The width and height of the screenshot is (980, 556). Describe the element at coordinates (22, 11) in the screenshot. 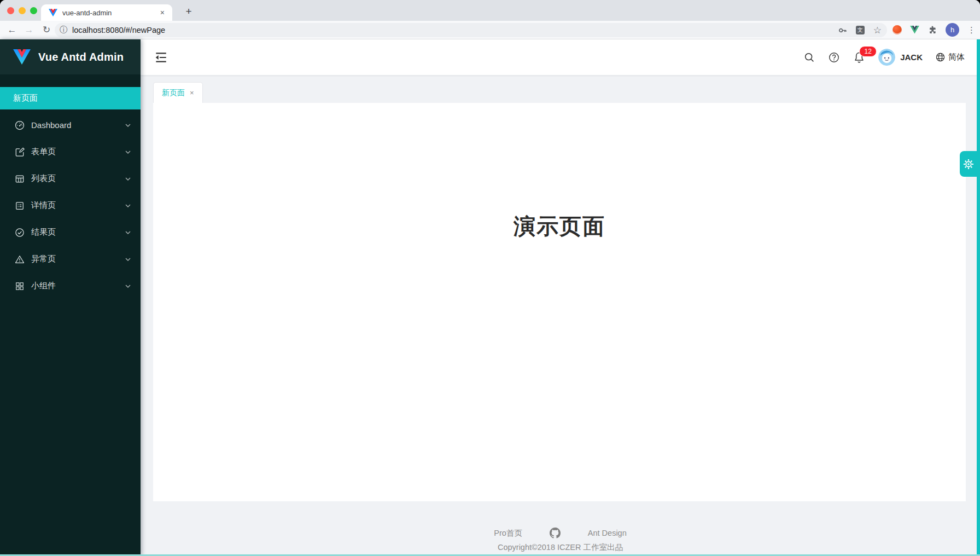

I see `minimize-window-button` at that location.